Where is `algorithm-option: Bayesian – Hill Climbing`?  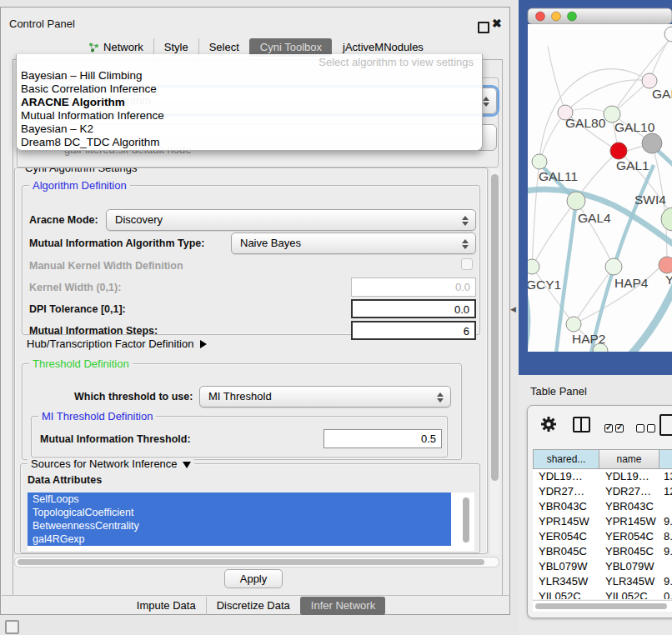
algorithm-option: Bayesian – Hill Climbing is located at coordinates (249, 76).